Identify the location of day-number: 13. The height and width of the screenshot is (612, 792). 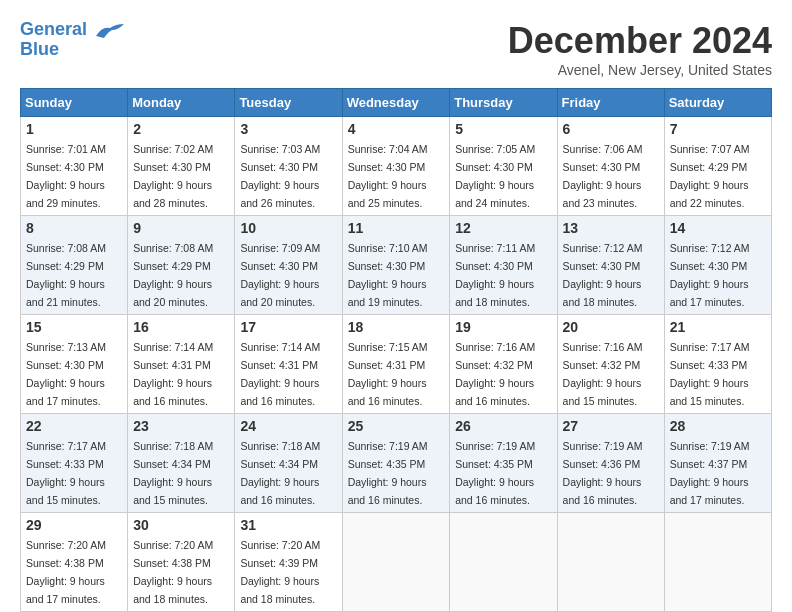
(611, 228).